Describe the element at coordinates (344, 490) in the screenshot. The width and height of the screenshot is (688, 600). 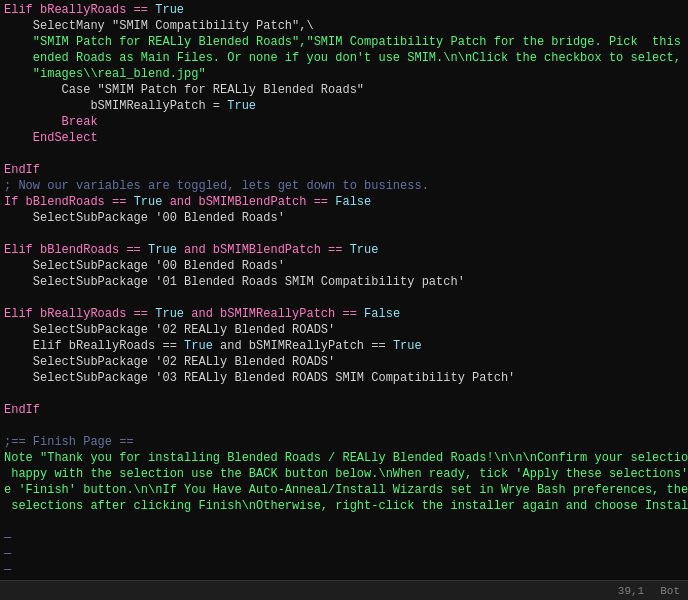
I see `code-line: e 'Finish' button.\n\nIf You Have Auto-A…` at that location.